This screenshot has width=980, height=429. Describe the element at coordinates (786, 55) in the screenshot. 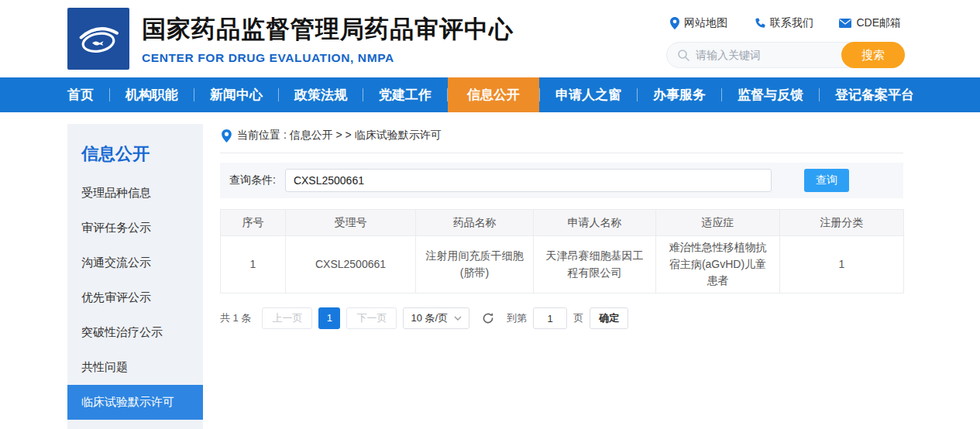

I see `header-search-bar: 搜索` at that location.